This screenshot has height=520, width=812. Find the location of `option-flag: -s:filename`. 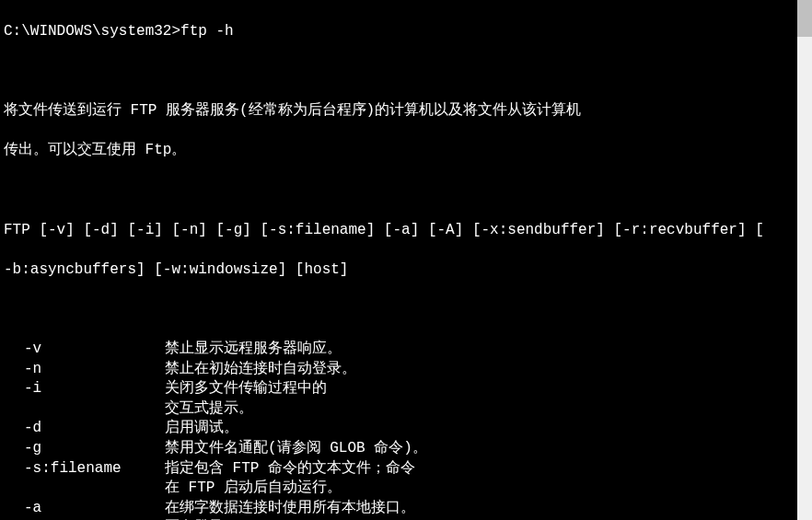

option-flag: -s:filename is located at coordinates (85, 469).